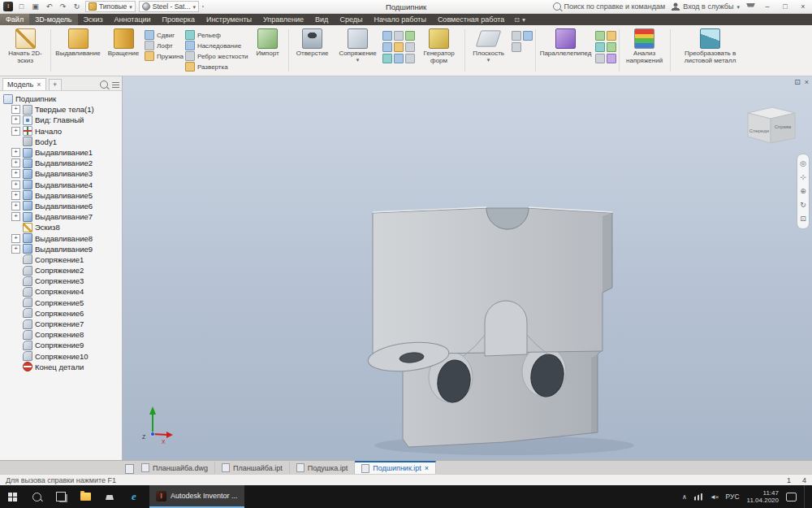  Describe the element at coordinates (229, 20) in the screenshot. I see `tab-tools: Инструменты` at that location.